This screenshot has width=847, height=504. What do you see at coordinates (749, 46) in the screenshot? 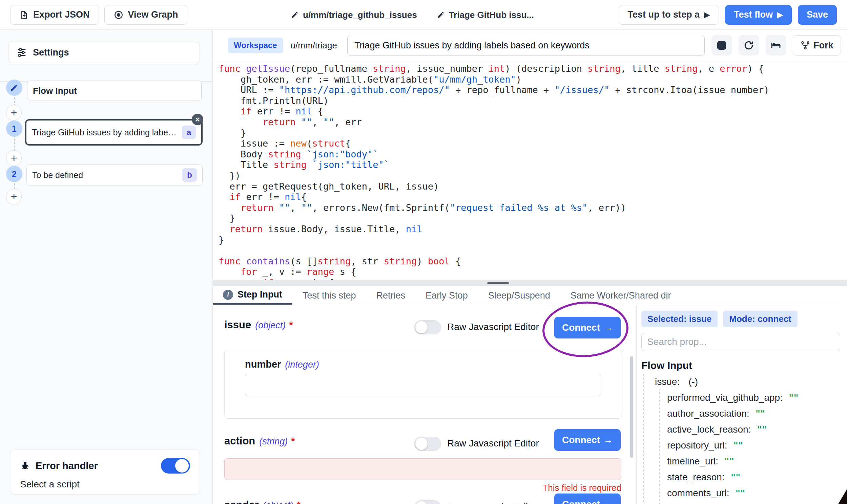
I see `refresh-icon` at bounding box center [749, 46].